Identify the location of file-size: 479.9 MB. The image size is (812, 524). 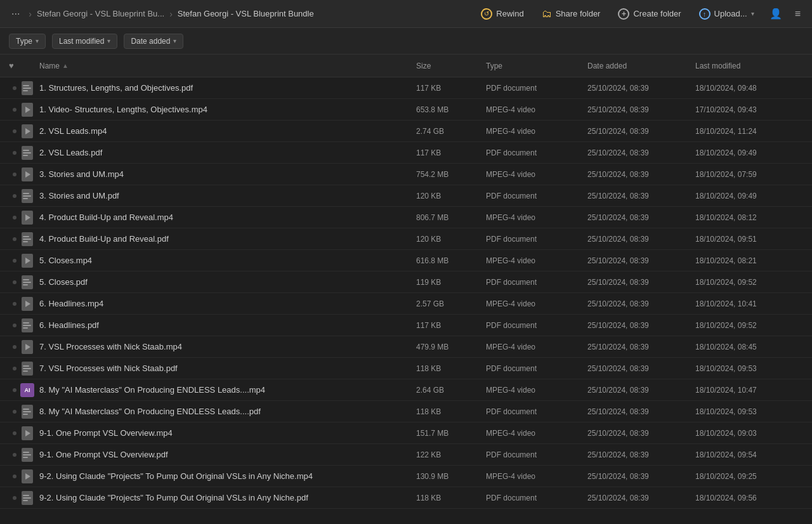
(451, 347).